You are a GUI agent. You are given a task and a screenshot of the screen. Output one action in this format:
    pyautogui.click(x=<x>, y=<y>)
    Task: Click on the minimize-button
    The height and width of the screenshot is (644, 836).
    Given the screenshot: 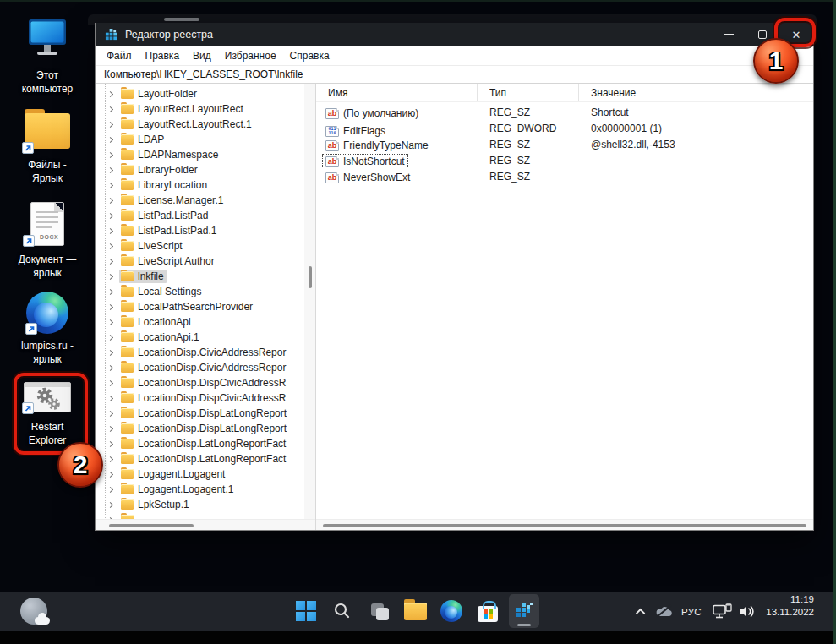 What is the action you would take?
    pyautogui.click(x=729, y=35)
    